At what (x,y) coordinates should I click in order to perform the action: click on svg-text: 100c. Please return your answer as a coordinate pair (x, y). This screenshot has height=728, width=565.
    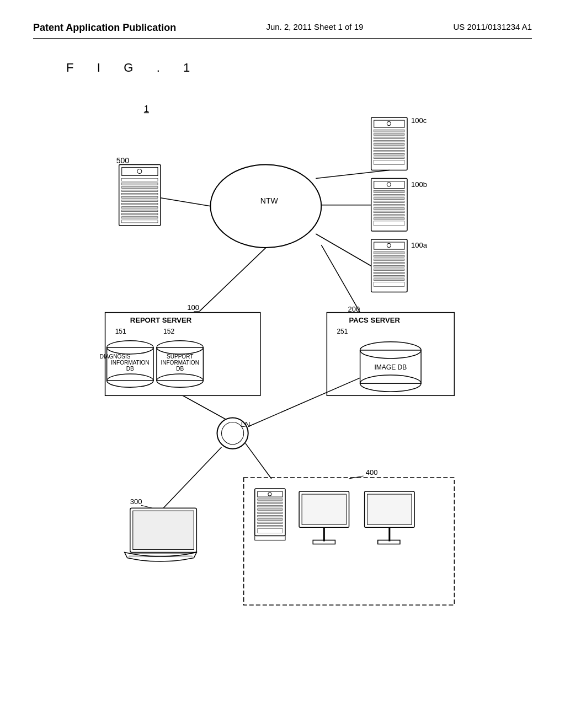
    Looking at the image, I should click on (419, 120).